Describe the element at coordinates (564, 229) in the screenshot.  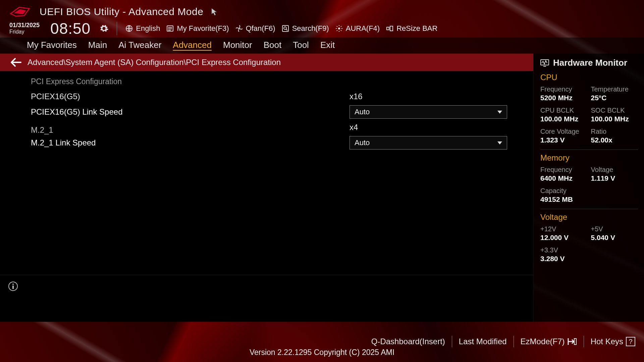
I see `stat-label: +12V` at that location.